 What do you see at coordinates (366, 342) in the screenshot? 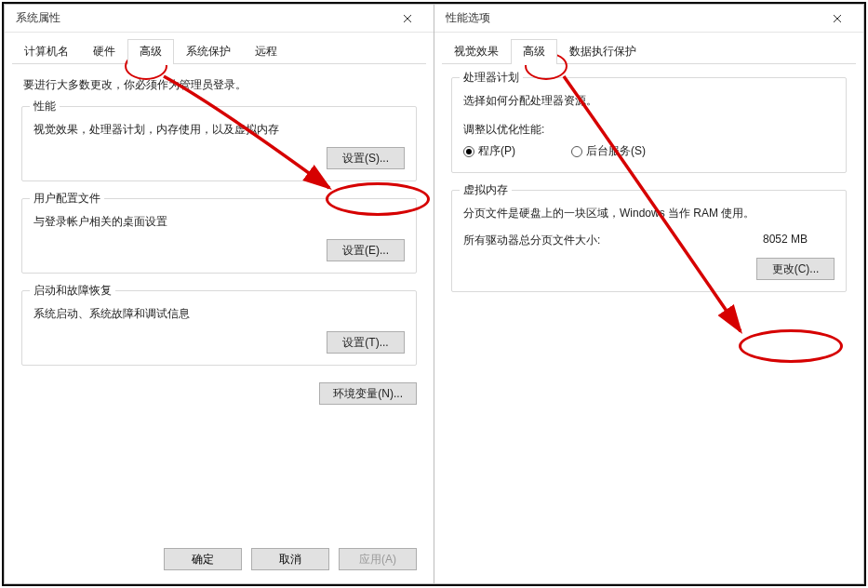
I see `startup-settings-button: 设置(T)...` at bounding box center [366, 342].